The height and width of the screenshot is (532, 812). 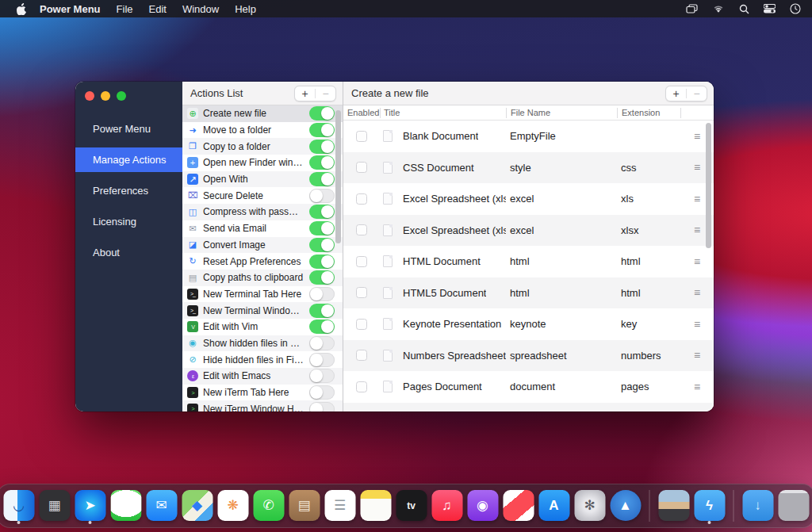 What do you see at coordinates (795, 9) in the screenshot?
I see `clock-icon` at bounding box center [795, 9].